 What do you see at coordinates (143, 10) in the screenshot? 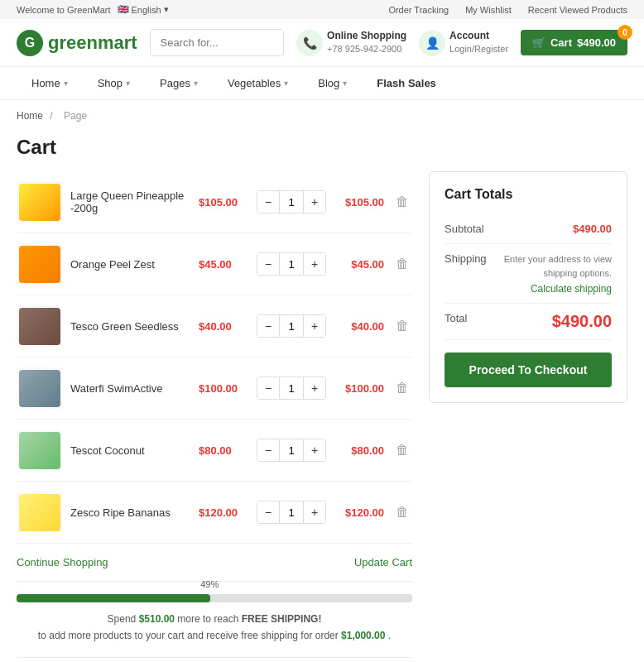
I see `language-selector: 🇬🇧 English ▾` at bounding box center [143, 10].